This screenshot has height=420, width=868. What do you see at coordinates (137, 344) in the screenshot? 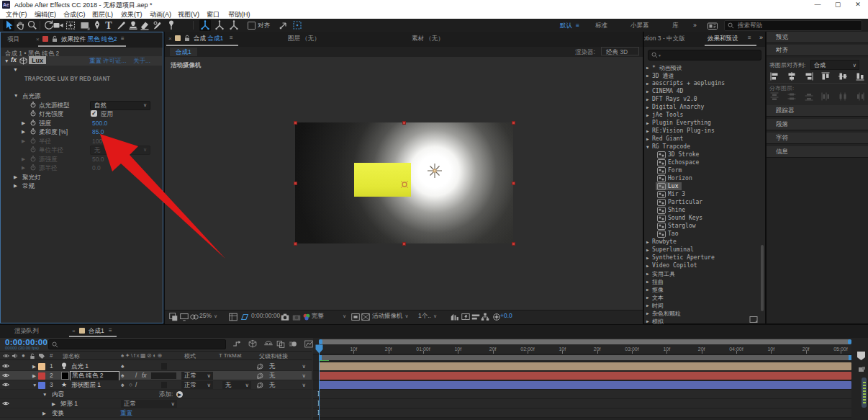
I see `timeline-search-input` at bounding box center [137, 344].